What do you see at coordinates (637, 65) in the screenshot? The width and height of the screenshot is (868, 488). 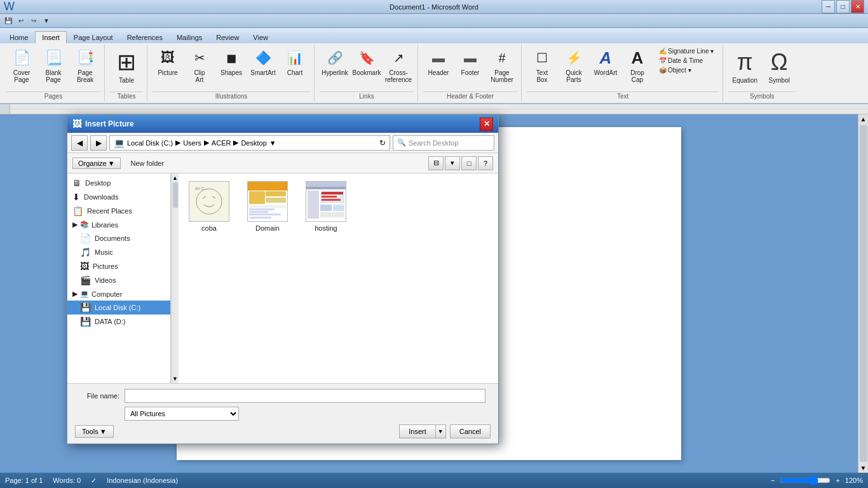 I see `dropcap-button: A DropCap` at bounding box center [637, 65].